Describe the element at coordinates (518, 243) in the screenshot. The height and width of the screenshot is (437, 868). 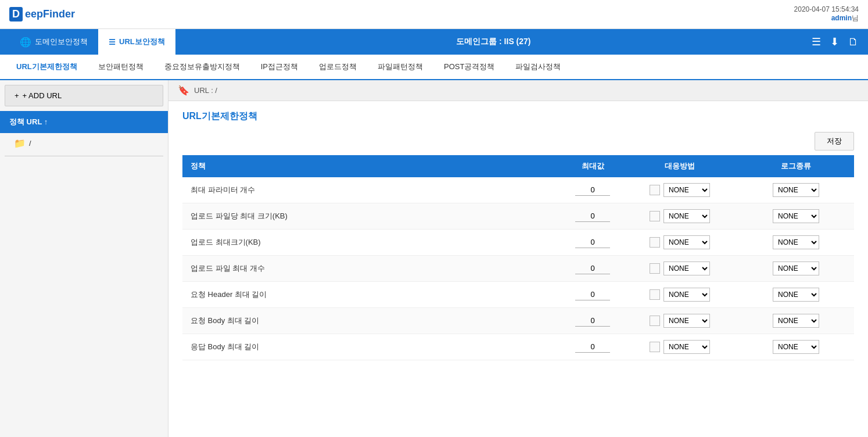
I see `table-row: 업로드 최대크기(KB)NONEBLOCKALLOWNONEBLOCKALLOW` at that location.